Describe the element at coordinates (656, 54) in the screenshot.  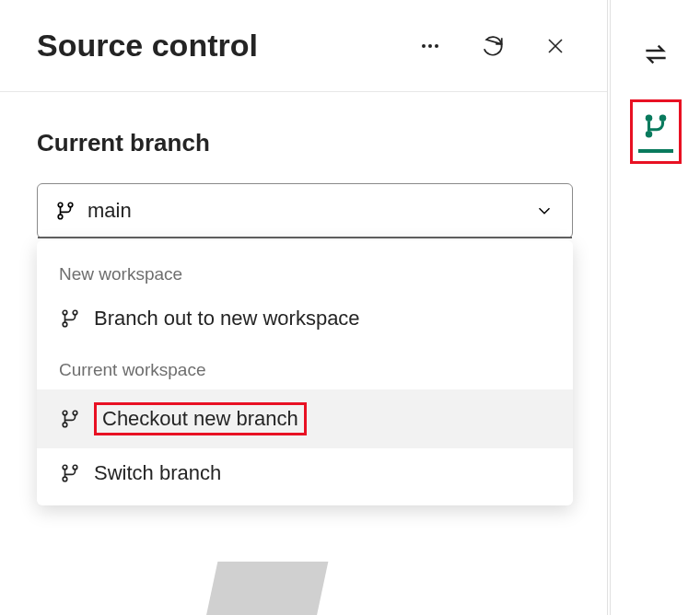
I see `sync-icon` at that location.